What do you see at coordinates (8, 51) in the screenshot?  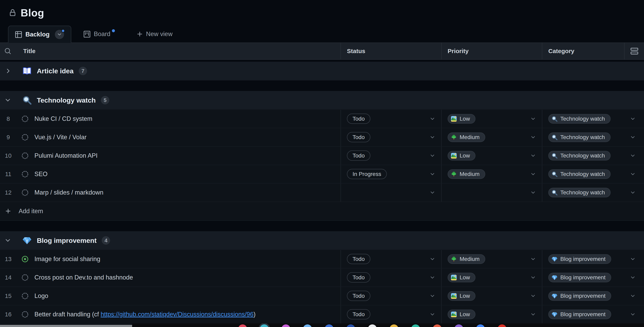 I see `search-icon` at bounding box center [8, 51].